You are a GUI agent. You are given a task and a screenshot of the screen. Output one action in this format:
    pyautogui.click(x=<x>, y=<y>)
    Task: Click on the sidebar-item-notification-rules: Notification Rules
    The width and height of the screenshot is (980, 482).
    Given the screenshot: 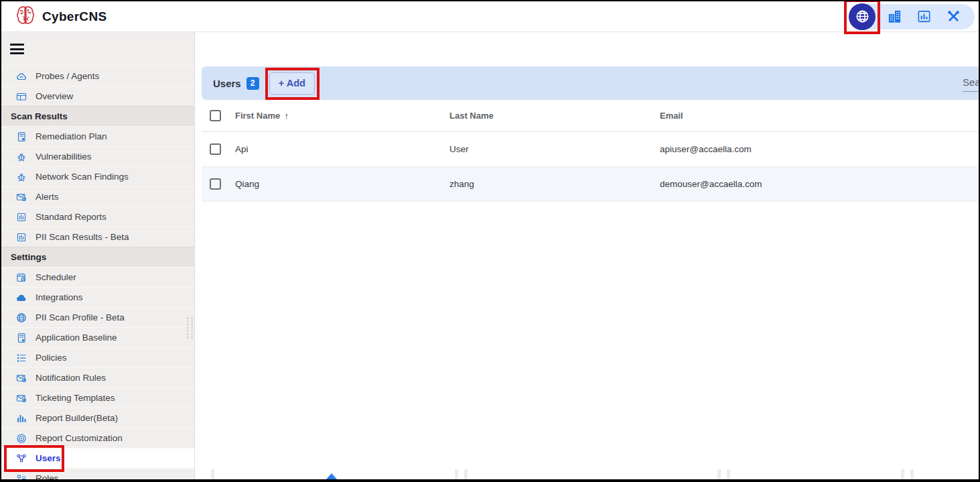 What is the action you would take?
    pyautogui.click(x=98, y=377)
    